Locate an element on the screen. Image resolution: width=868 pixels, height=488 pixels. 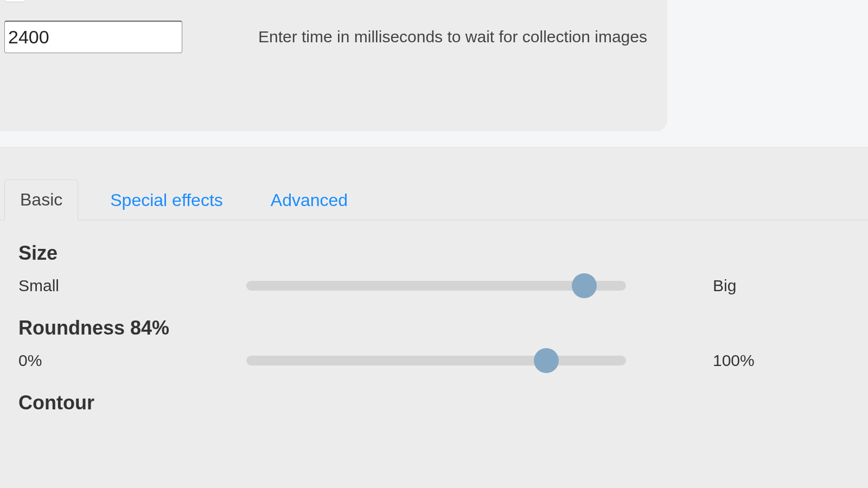
partial-field-fragment is located at coordinates (15, 1).